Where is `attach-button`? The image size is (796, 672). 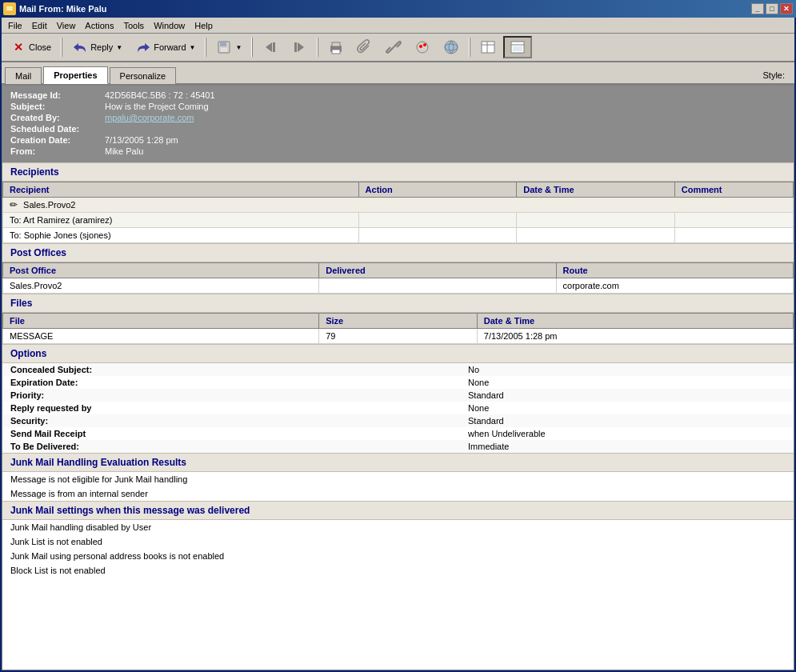 attach-button is located at coordinates (365, 47).